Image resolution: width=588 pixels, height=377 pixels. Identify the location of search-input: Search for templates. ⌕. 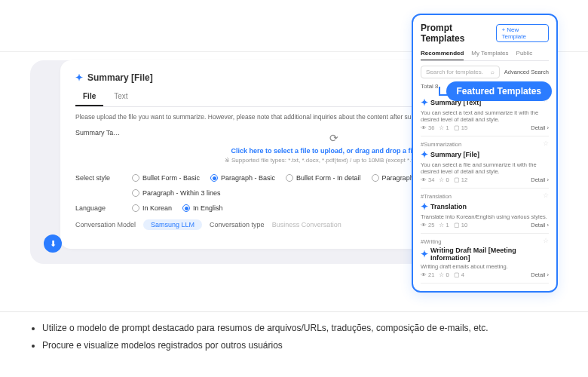
(460, 72).